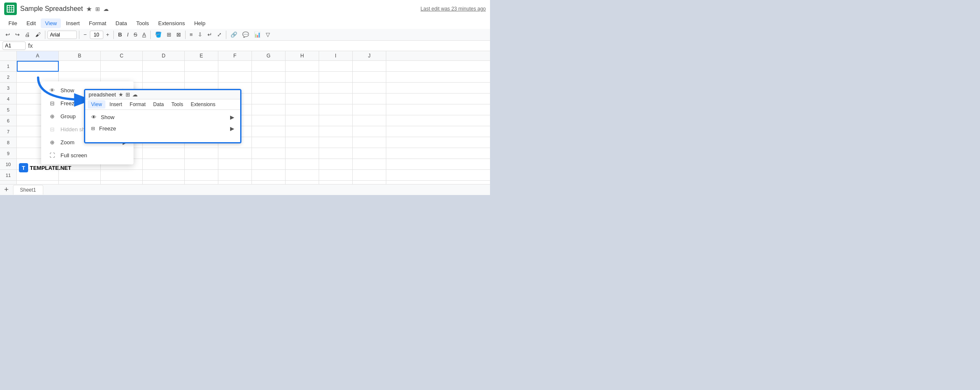 The image size is (980, 390). What do you see at coordinates (269, 99) in the screenshot?
I see `cell-g4` at bounding box center [269, 99].